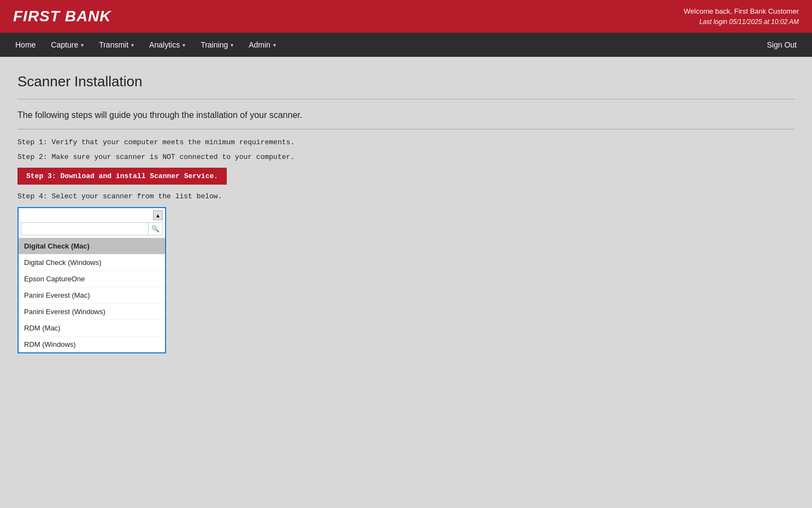 This screenshot has height=508, width=812. What do you see at coordinates (145, 45) in the screenshot?
I see `nav-items: Home Capture ▾ Transmit ▾ Analytics ▾ Tr…` at bounding box center [145, 45].